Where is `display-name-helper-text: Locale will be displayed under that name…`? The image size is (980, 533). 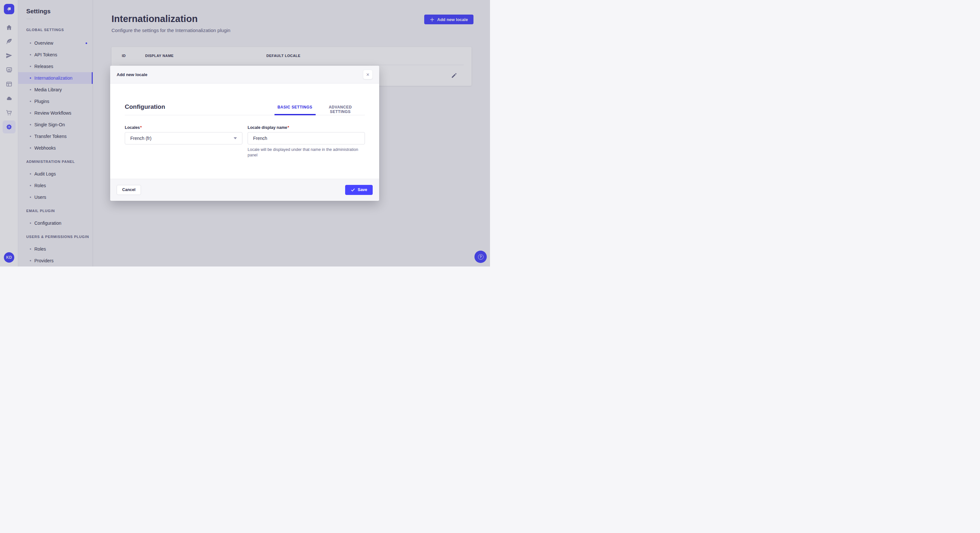
display-name-helper-text: Locale will be displayed under that name… is located at coordinates (308, 153).